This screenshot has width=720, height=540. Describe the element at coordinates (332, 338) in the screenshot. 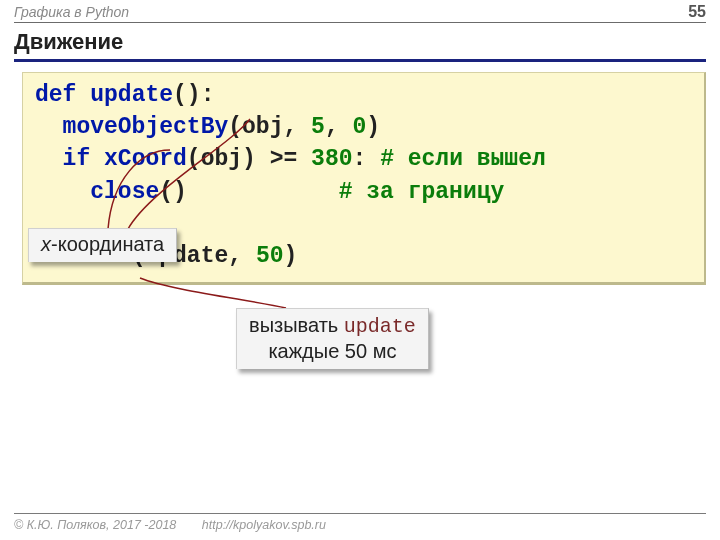

I see `callout-timer: вызывать update каждые 50 мс` at that location.